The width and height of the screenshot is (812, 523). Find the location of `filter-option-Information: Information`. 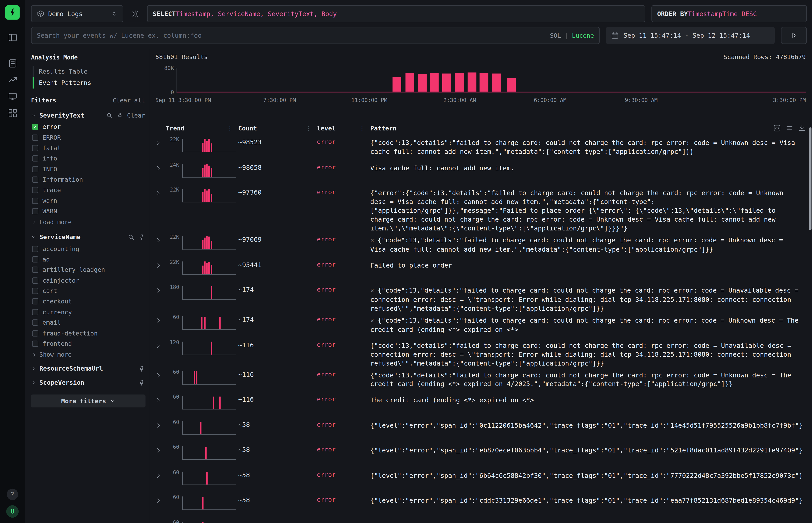

filter-option-Information: Information is located at coordinates (88, 180).